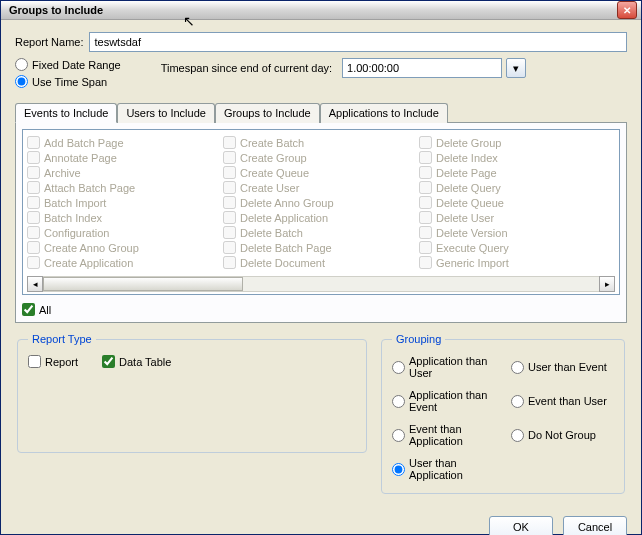 The width and height of the screenshot is (642, 535). Describe the element at coordinates (192, 393) in the screenshot. I see `report-type-fieldset: Report Type Report Data Table` at that location.